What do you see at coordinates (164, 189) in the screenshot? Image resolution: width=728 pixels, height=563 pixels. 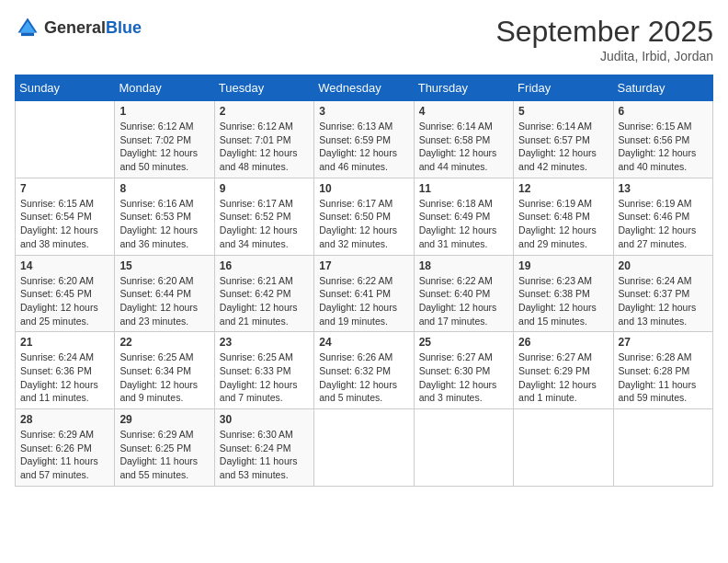 I see `day-number-8: 8` at bounding box center [164, 189].